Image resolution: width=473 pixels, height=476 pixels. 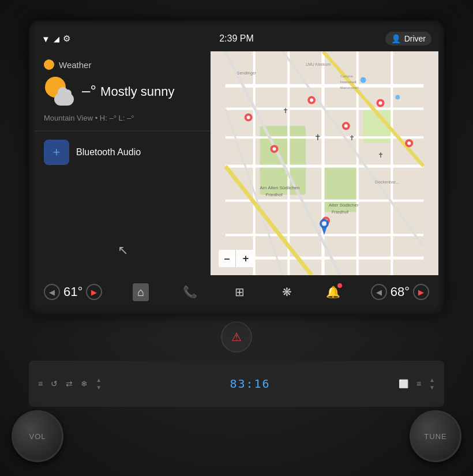 What do you see at coordinates (37, 436) in the screenshot?
I see `volume-knob: VOL` at bounding box center [37, 436].